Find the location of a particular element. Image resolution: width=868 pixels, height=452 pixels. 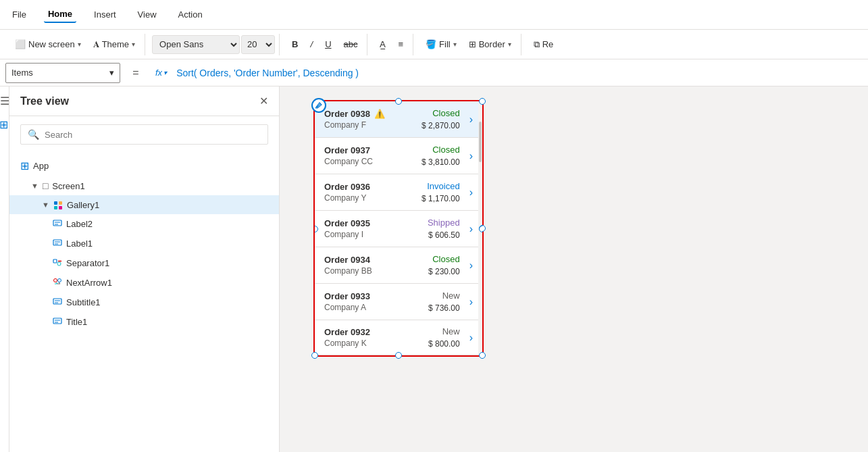

sidebar-close-button: ✕ is located at coordinates (263, 101).